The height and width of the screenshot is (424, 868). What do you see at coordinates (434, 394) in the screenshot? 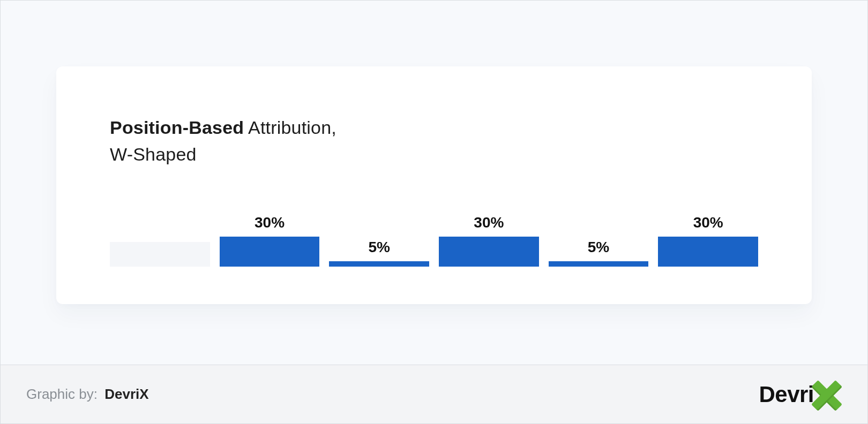
I see `footer: Graphic by: DevriX Devri` at bounding box center [434, 394].